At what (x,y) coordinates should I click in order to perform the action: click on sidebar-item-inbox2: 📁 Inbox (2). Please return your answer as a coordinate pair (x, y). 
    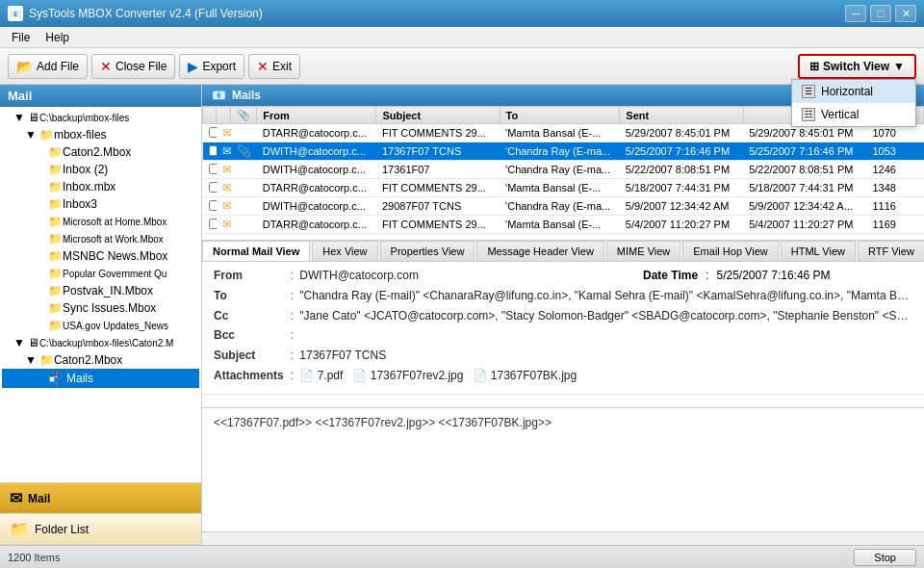
    Looking at the image, I should click on (100, 169).